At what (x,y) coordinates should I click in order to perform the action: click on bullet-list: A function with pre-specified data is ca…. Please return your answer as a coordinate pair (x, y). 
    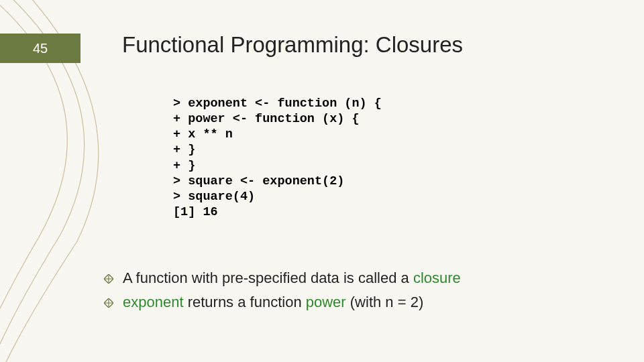
    Looking at the image, I should click on (354, 294).